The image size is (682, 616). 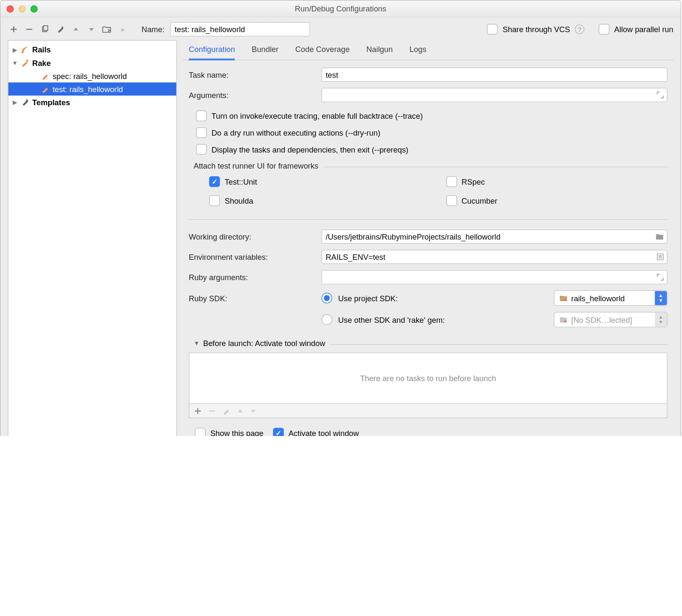 What do you see at coordinates (91, 30) in the screenshot?
I see `move-down-icon` at bounding box center [91, 30].